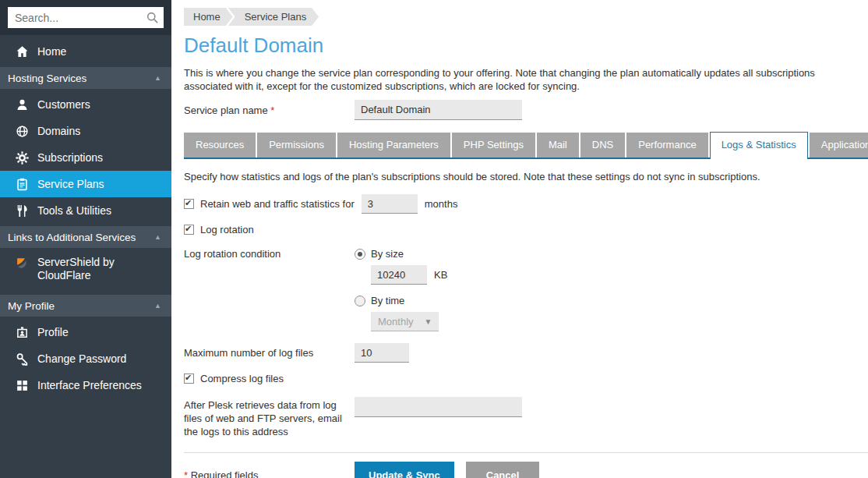 This screenshot has height=478, width=868. I want to click on by-size-option: By size, so click(400, 254).